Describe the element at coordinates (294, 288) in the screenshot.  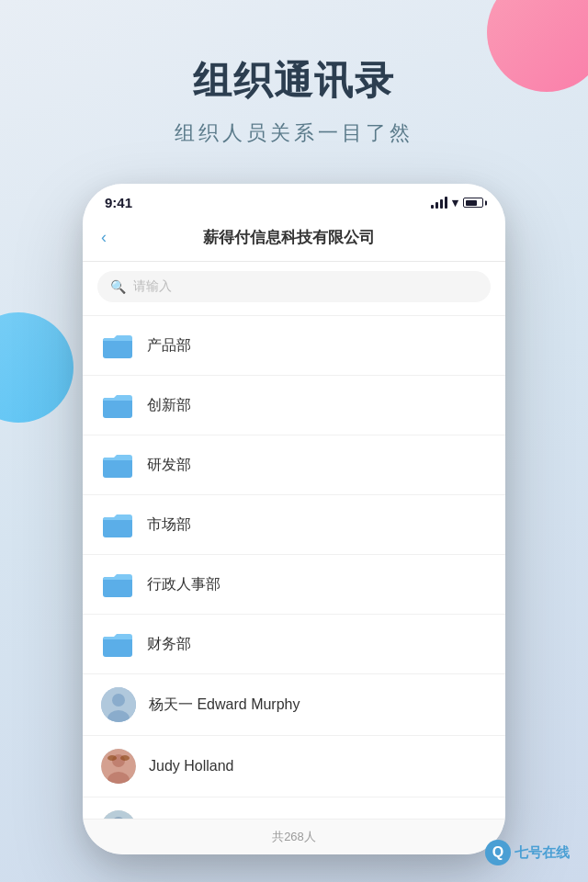
I see `search-bar-wrapper: 🔍 请输入` at that location.